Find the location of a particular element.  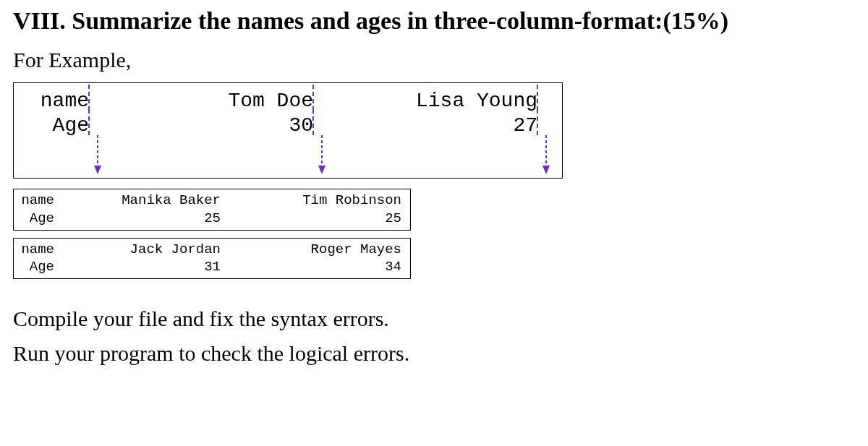

example-label: For Example, is located at coordinates (434, 60).